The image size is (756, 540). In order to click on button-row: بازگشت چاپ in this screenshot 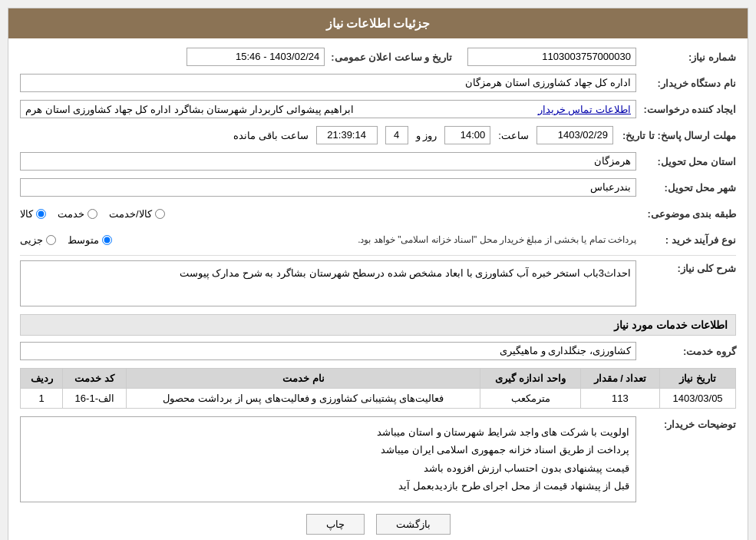, I will do `click(378, 524)`.